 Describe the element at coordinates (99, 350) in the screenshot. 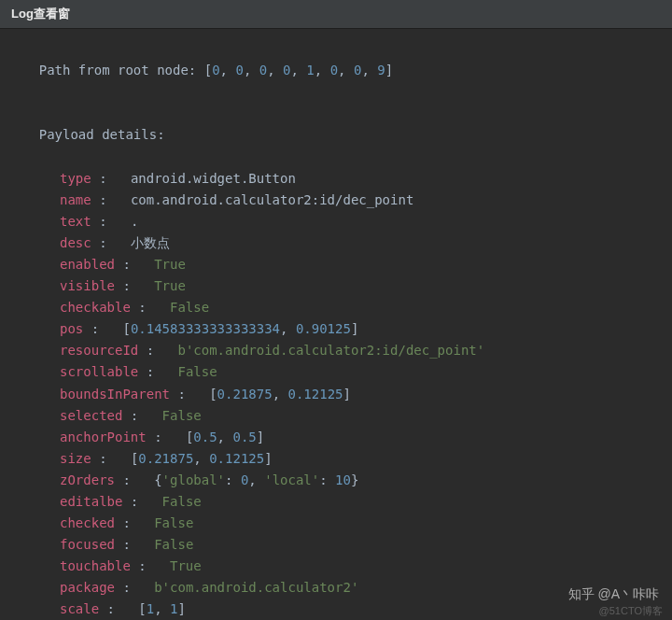

I see `detail-key: resourceId` at that location.